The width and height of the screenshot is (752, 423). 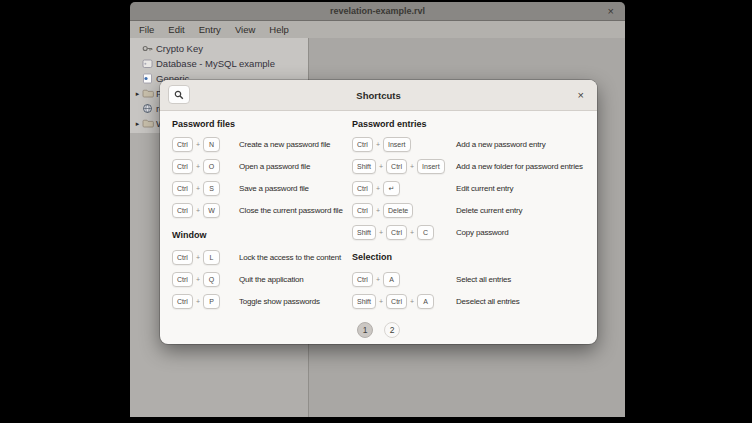 I want to click on shortcut-row: Ctrl+InsertAdd a new password entry, so click(x=468, y=144).